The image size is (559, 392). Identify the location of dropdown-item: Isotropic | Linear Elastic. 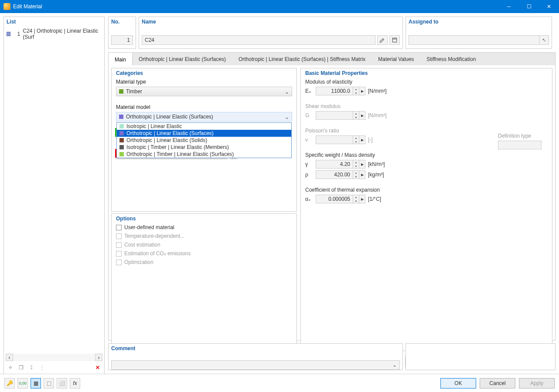
(204, 126).